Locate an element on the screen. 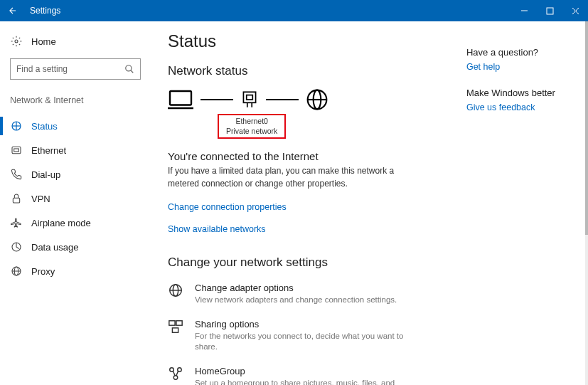 The image size is (588, 385). adapter-options-icon is located at coordinates (176, 295).